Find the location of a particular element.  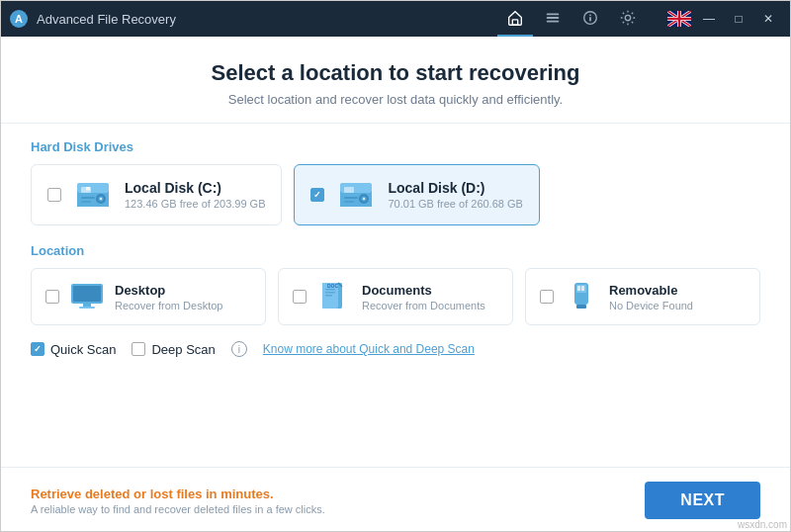

watermark: wsxdn.com is located at coordinates (762, 524).